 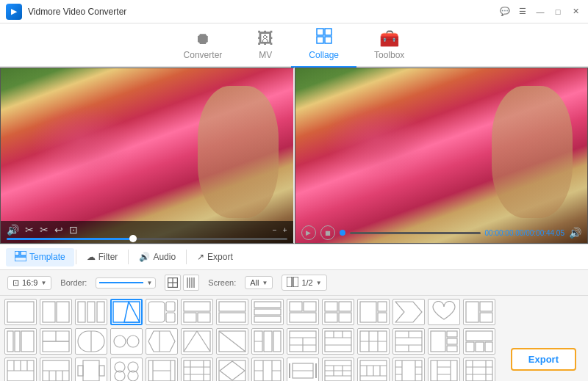 I want to click on template-t36, so click(x=197, y=369).